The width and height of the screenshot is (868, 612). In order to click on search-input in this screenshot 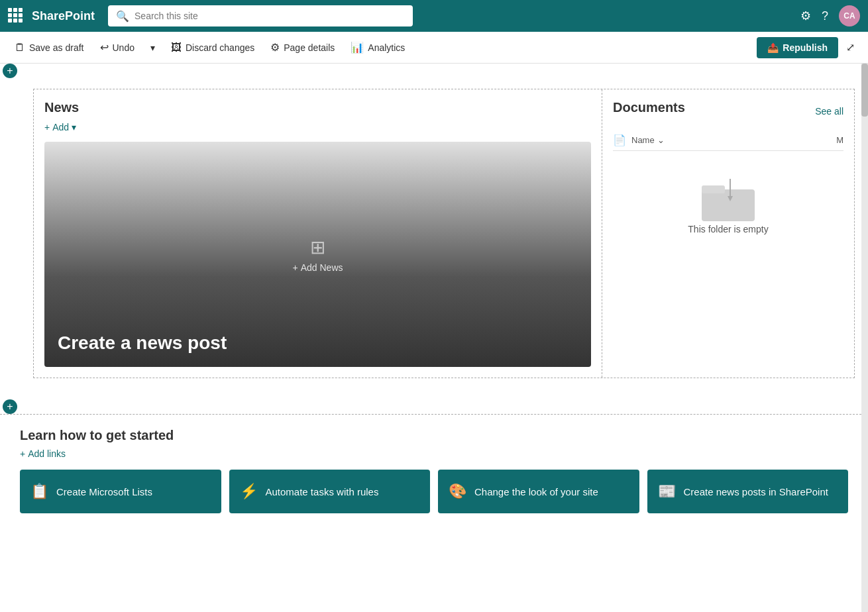, I will do `click(270, 16)`.